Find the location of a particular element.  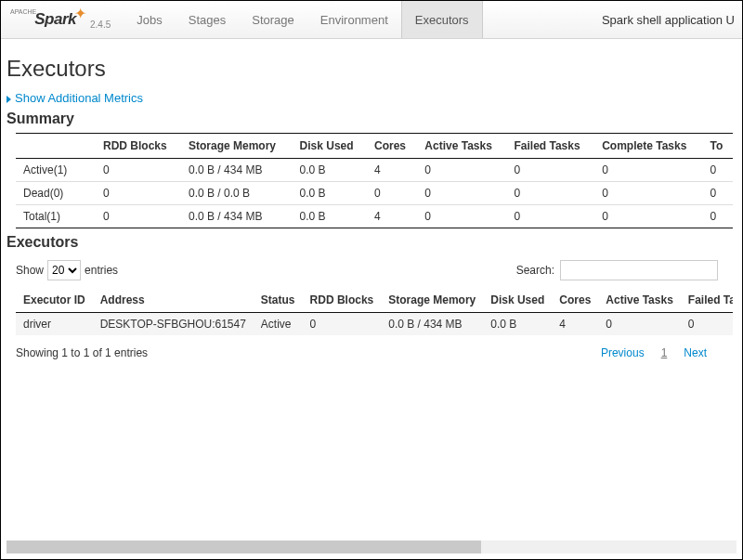

logo-star-icon: ✦ is located at coordinates (80, 13).